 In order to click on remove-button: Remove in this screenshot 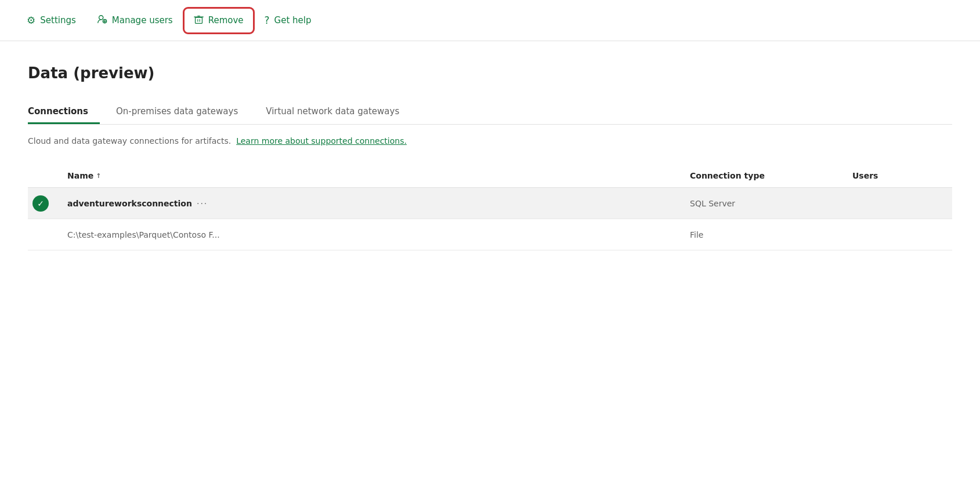, I will do `click(219, 21)`.